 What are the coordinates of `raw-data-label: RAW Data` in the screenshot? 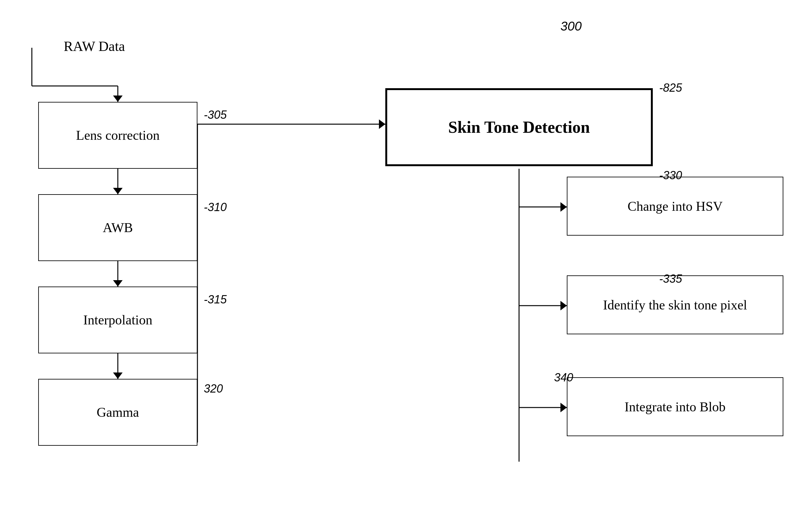 It's located at (94, 46).